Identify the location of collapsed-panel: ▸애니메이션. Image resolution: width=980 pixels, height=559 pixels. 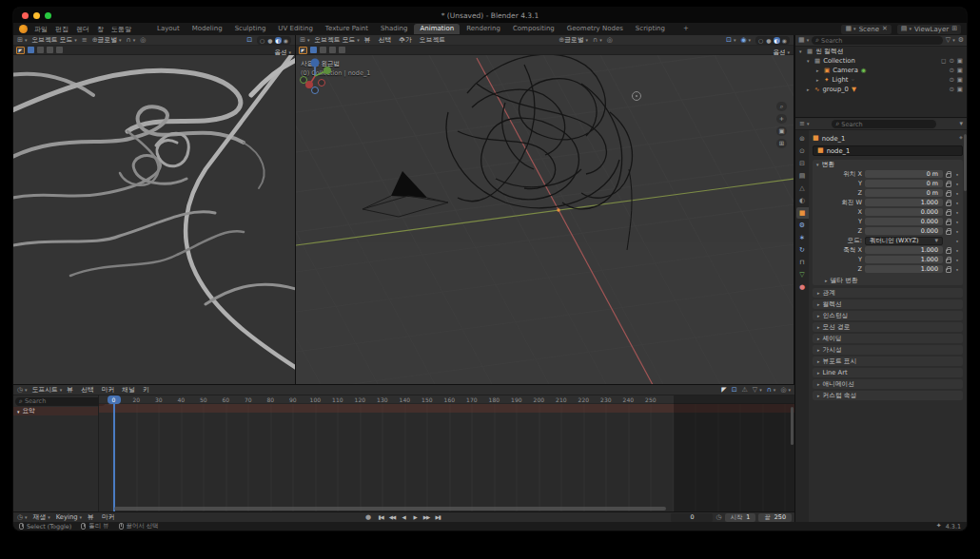
(888, 384).